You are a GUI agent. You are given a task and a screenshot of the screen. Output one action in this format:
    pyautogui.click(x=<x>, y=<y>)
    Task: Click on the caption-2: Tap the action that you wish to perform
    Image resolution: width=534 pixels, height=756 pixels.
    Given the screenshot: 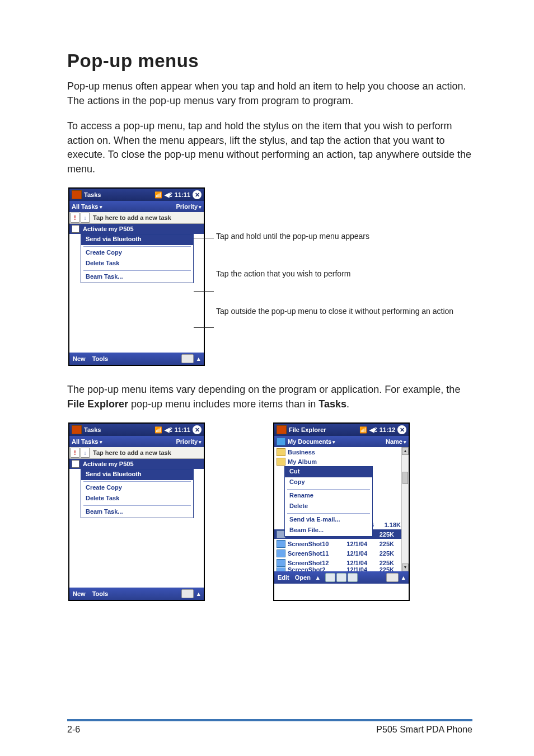 What is the action you would take?
    pyautogui.click(x=335, y=274)
    